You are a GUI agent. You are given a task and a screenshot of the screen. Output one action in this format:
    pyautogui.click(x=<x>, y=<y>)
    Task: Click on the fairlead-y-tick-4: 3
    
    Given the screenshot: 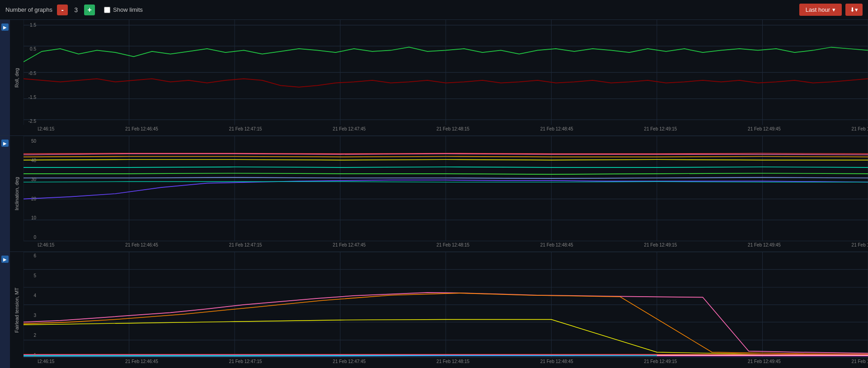 What is the action you would take?
    pyautogui.click(x=31, y=315)
    